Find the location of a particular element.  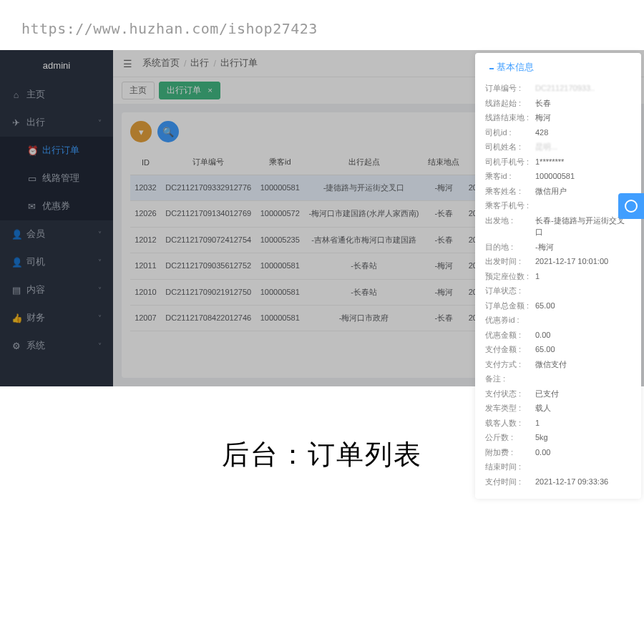

detail-value: 428 is located at coordinates (583, 133).